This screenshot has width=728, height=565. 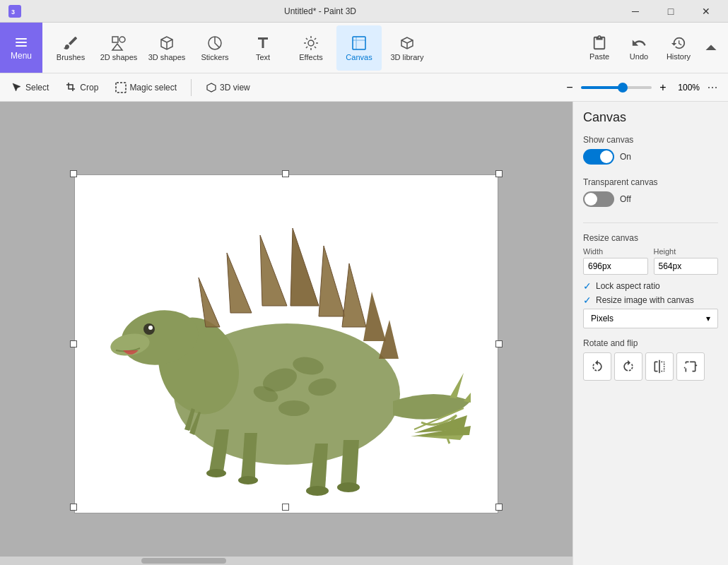 What do you see at coordinates (312, 48) in the screenshot?
I see `toolbar-items: Brushes 2D shapes 3D shapes S` at bounding box center [312, 48].